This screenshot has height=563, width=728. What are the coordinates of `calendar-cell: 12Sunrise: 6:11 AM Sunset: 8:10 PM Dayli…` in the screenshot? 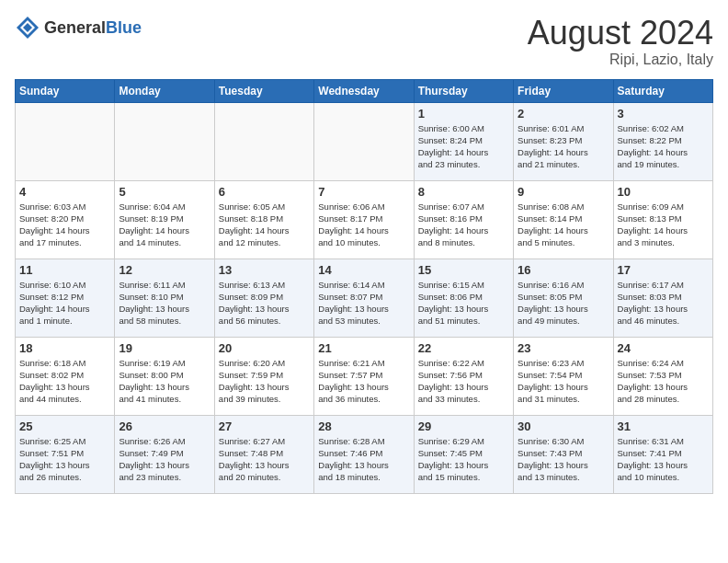 It's located at (165, 298).